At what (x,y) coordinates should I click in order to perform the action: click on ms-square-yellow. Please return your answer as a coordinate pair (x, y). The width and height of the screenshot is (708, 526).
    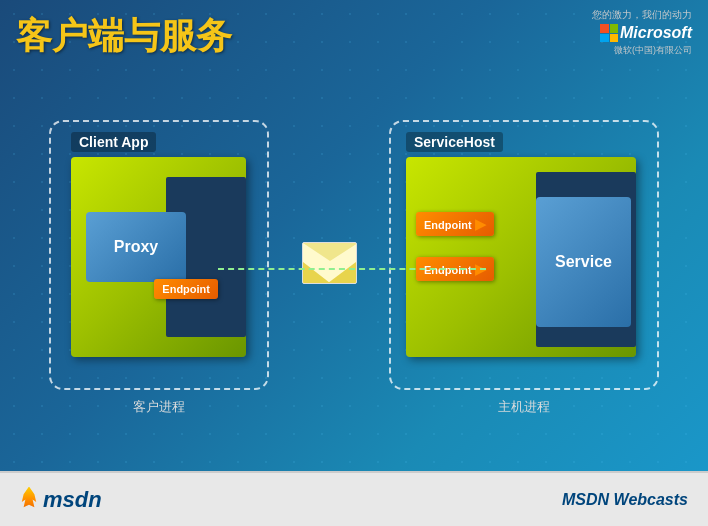
    Looking at the image, I should click on (614, 38).